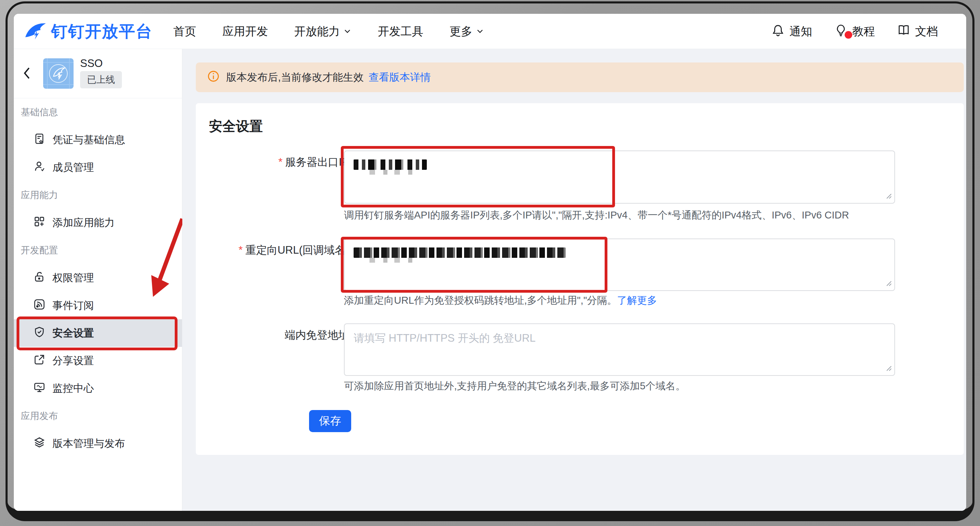  I want to click on view-version-details-link: 查看版本详情, so click(399, 78).